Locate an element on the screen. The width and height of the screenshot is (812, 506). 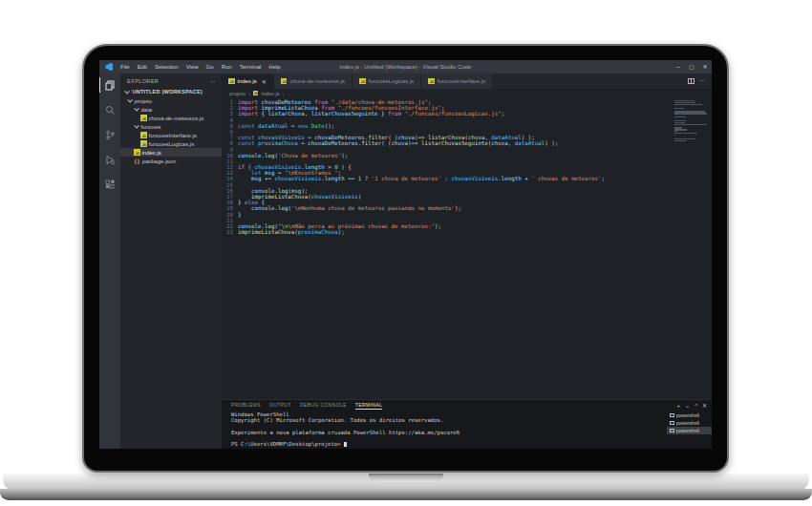
code-text: console.log('\nNenhuma chuva de meteoros… is located at coordinates (350, 208).